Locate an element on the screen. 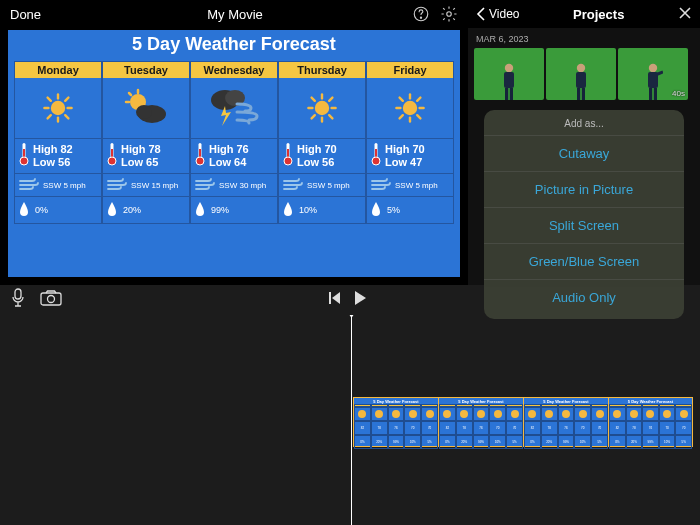 The width and height of the screenshot is (700, 525). precip-text: 20% is located at coordinates (132, 210).